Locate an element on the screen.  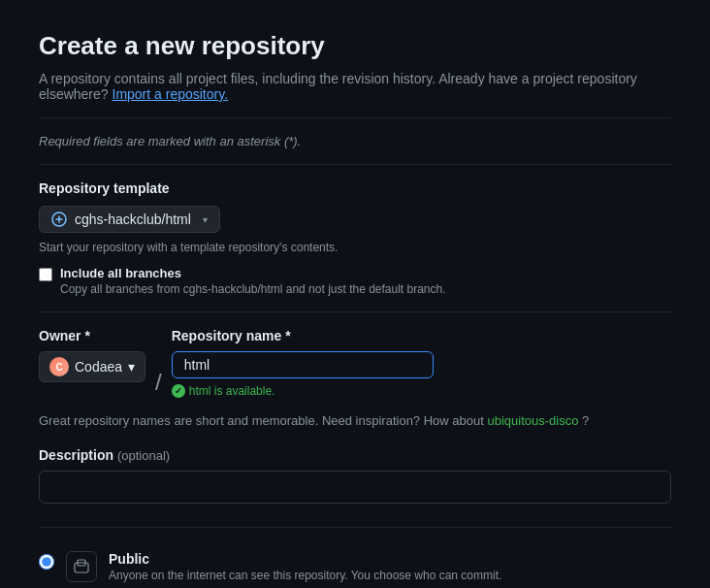
template-hint: Start your repository with a template re… is located at coordinates (355, 247).